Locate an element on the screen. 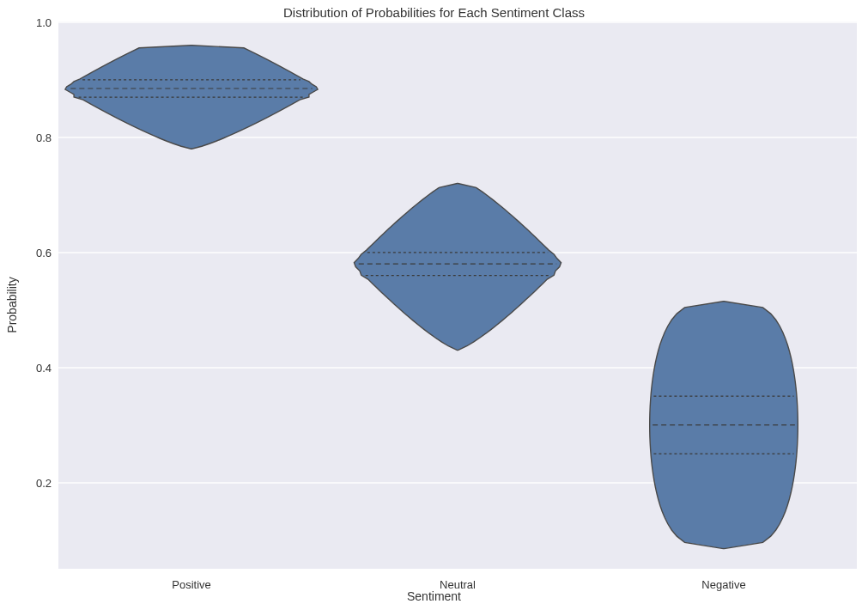  y-tick-label: 0.4 is located at coordinates (39, 368).